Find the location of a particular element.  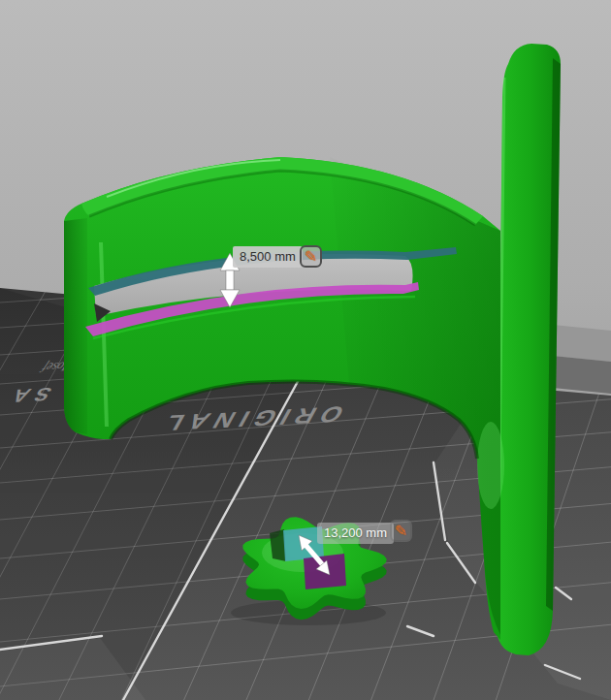

measurement-label-knob: 13,200 mm is located at coordinates (355, 533).